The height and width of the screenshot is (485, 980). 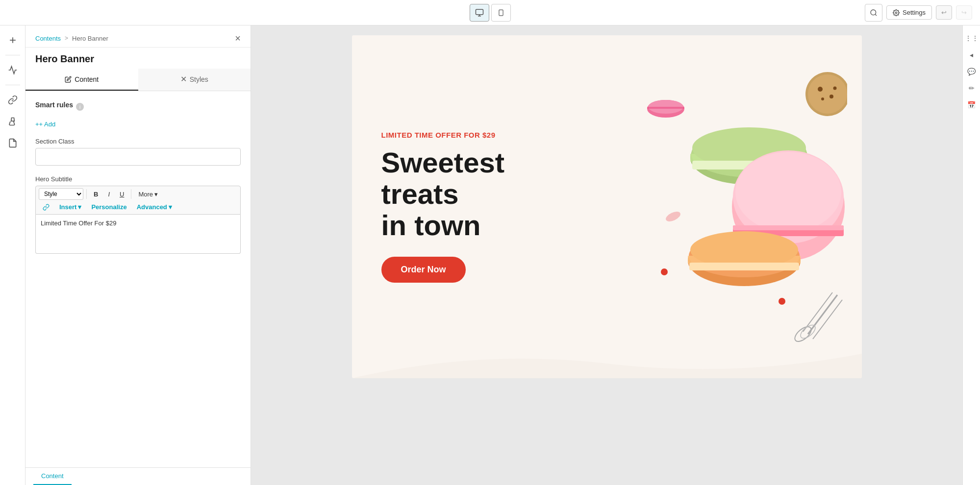 I want to click on flask-icon, so click(x=13, y=121).